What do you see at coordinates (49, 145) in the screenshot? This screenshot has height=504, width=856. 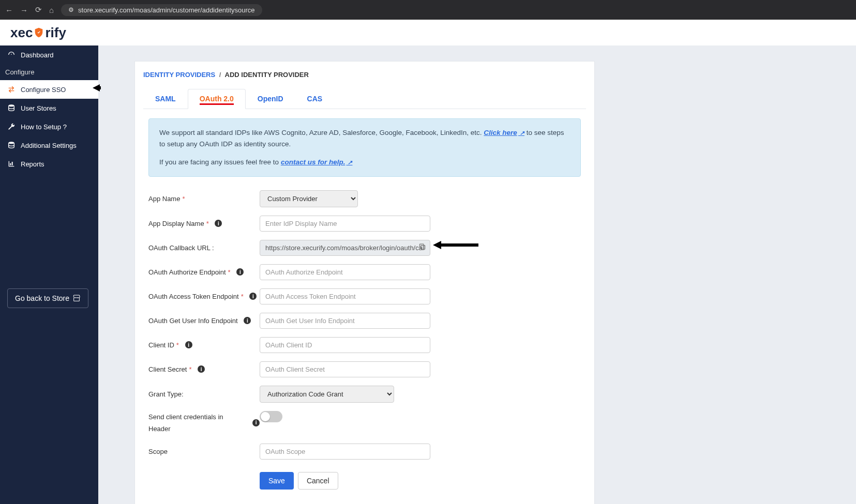 I see `sidebar-item-additional-settings: Additional Settings` at bounding box center [49, 145].